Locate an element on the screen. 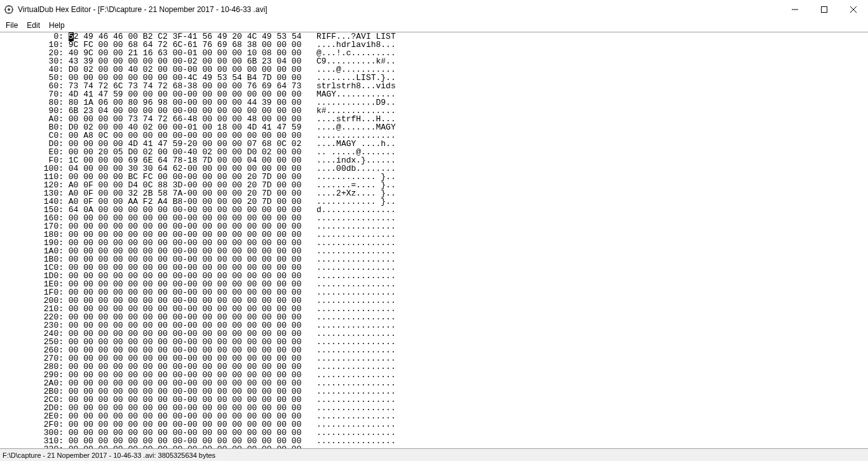 This screenshot has width=868, height=461. statusbar: F:\D\capture - 21 Nopember 2017 - 10-46-… is located at coordinates (434, 455).